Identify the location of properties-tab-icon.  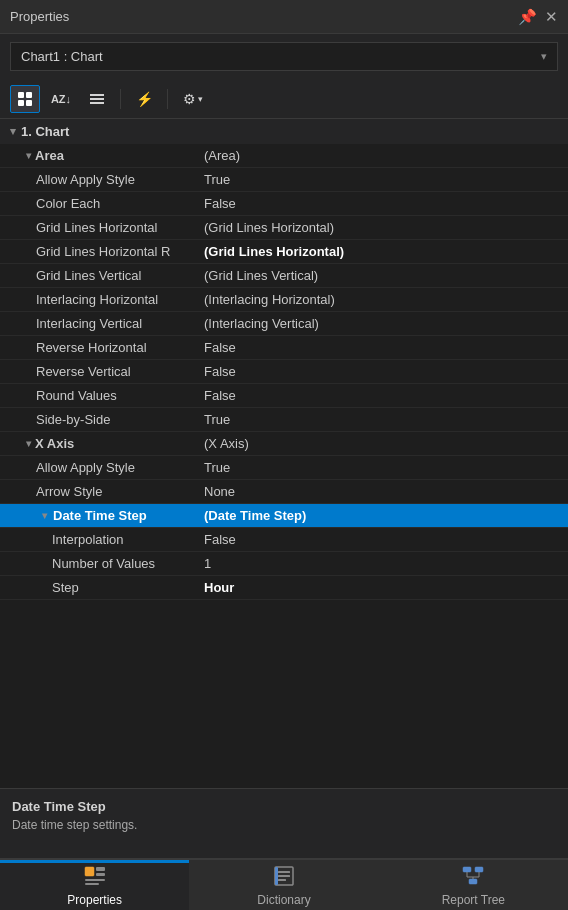
(95, 878).